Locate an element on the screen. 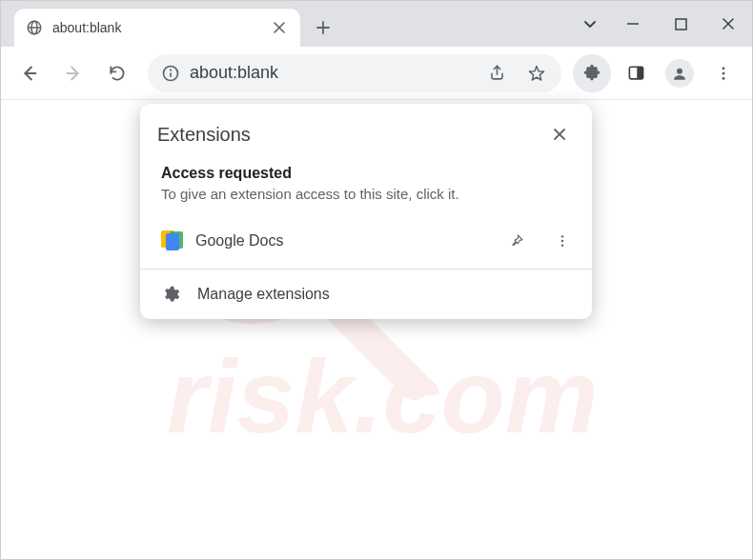 The image size is (753, 560). site-info-icon is located at coordinates (171, 73).